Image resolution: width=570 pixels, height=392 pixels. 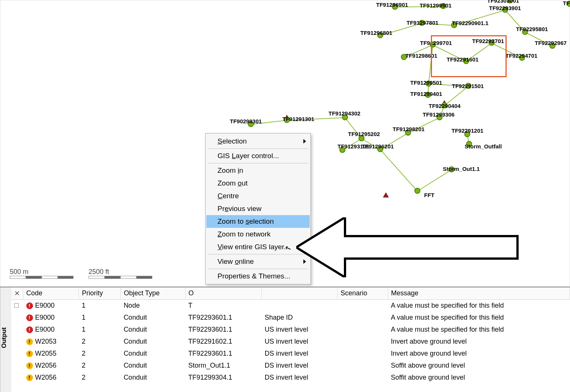 I want to click on node-label: TF91296201, so click(x=378, y=146).